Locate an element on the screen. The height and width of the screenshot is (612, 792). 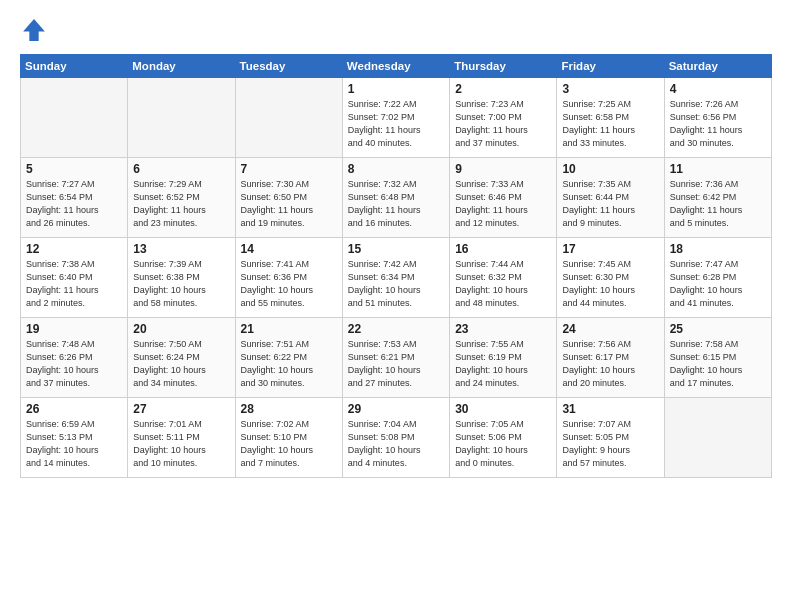
logo-icon is located at coordinates (34, 30).